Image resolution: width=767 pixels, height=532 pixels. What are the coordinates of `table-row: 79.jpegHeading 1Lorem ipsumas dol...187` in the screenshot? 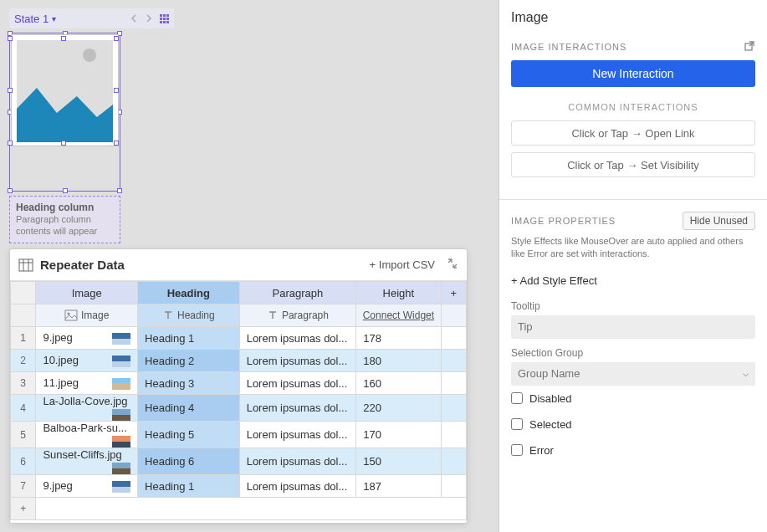 It's located at (239, 487).